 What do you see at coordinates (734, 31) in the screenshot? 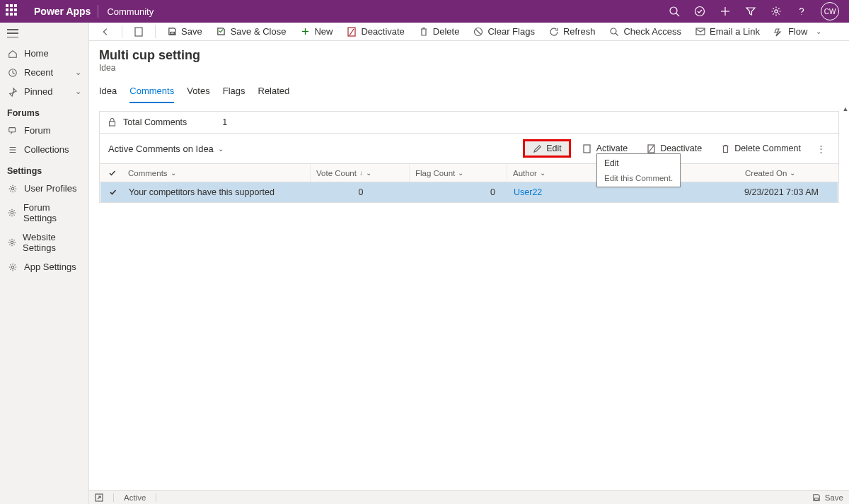
I see `email-link-label: Email a Link` at bounding box center [734, 31].